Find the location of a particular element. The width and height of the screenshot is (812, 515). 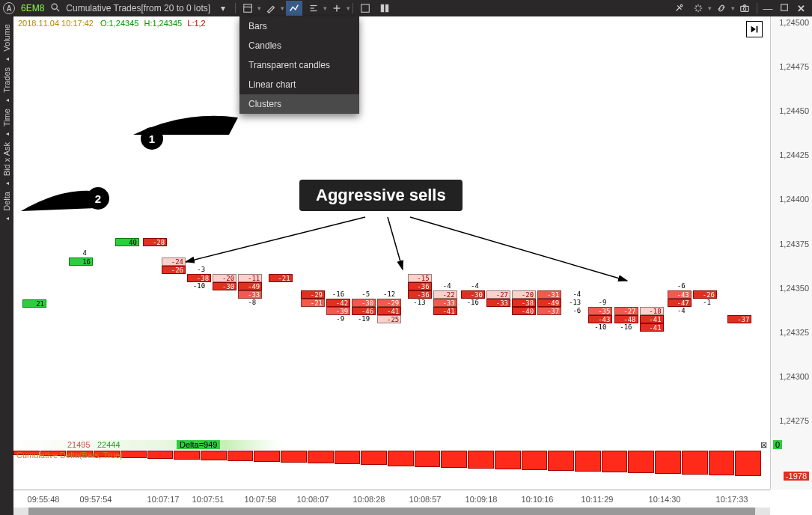

cluster-cell: -15 is located at coordinates (420, 278).